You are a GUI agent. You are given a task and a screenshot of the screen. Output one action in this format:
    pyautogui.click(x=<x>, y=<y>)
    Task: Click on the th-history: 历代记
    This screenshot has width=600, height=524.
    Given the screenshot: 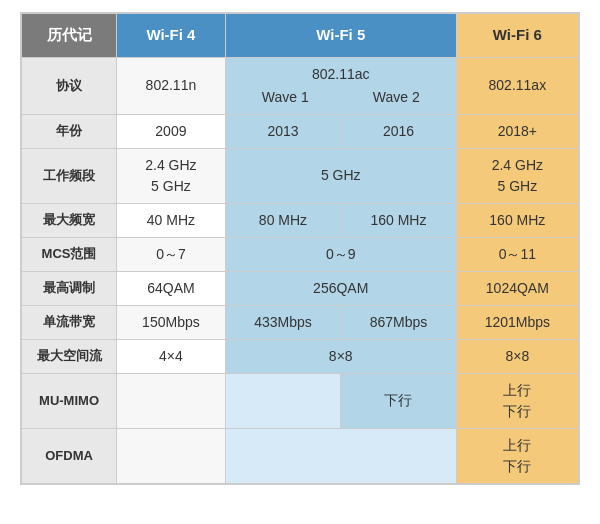 What is the action you would take?
    pyautogui.click(x=70, y=36)
    